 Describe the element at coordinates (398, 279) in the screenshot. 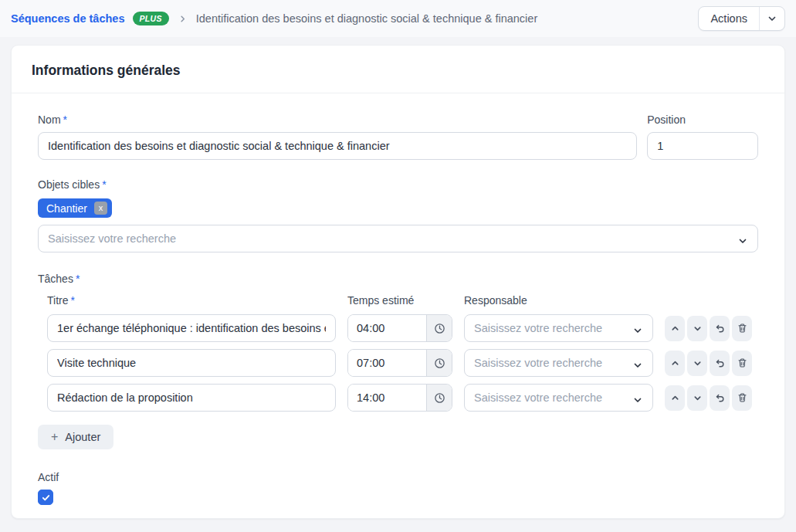

I see `taches-label: Tâches*` at that location.